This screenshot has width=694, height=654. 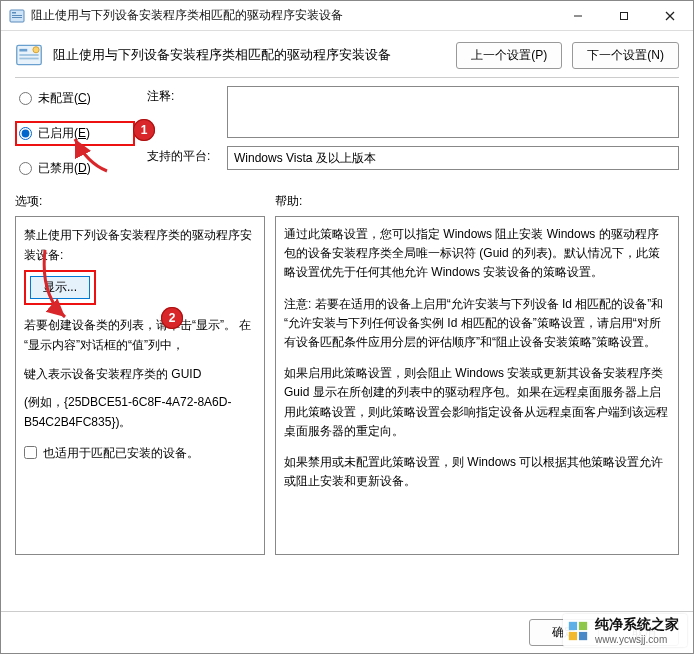 What do you see at coordinates (60, 288) in the screenshot?
I see `show-highlight-box: 显示...` at bounding box center [60, 288].